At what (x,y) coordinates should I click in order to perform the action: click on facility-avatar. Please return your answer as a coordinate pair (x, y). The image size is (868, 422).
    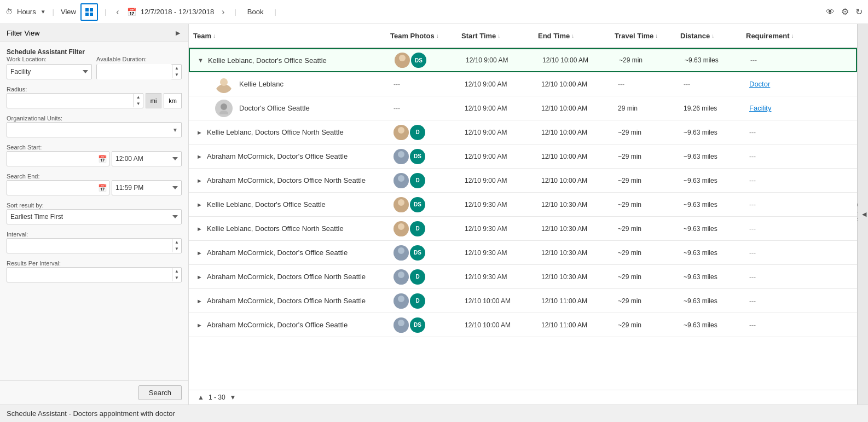
    Looking at the image, I should click on (224, 108).